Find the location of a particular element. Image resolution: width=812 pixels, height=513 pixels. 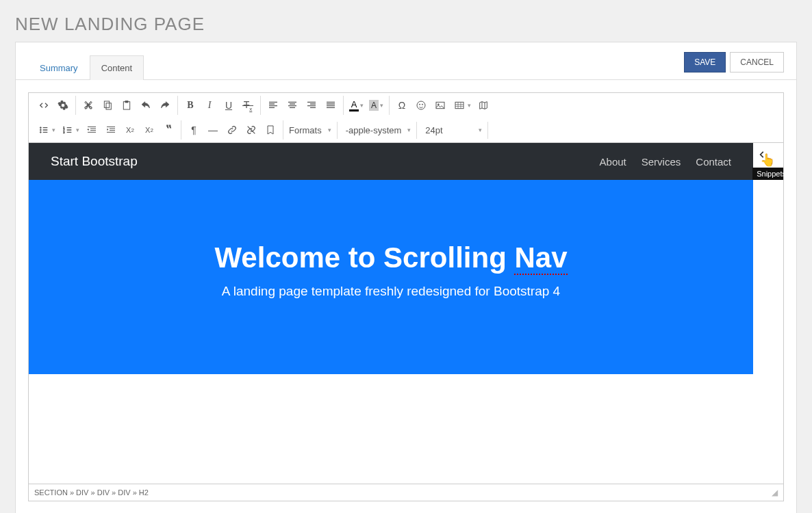

action-buttons: SAVE CANCEL is located at coordinates (734, 62).